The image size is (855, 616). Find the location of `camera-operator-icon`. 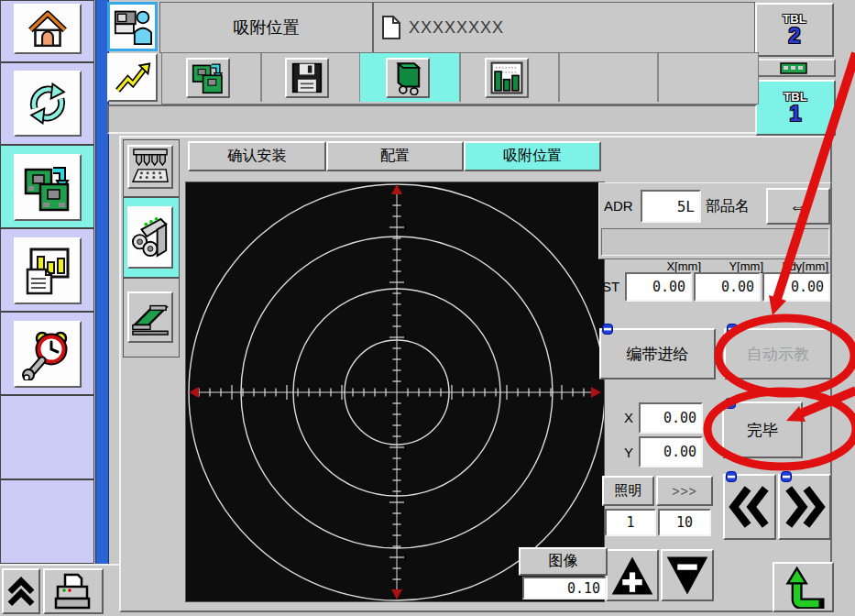

camera-operator-icon is located at coordinates (133, 27).